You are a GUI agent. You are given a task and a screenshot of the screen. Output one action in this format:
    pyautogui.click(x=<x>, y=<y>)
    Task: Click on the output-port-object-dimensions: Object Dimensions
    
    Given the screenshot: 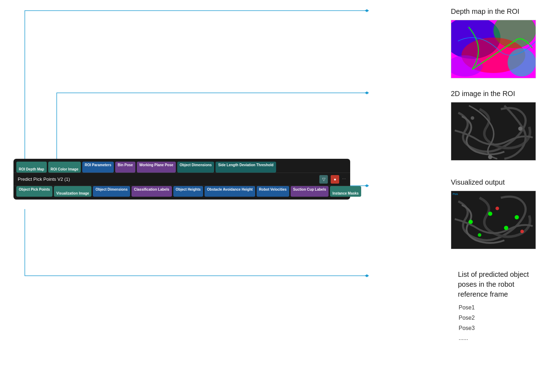 What is the action you would take?
    pyautogui.click(x=111, y=191)
    